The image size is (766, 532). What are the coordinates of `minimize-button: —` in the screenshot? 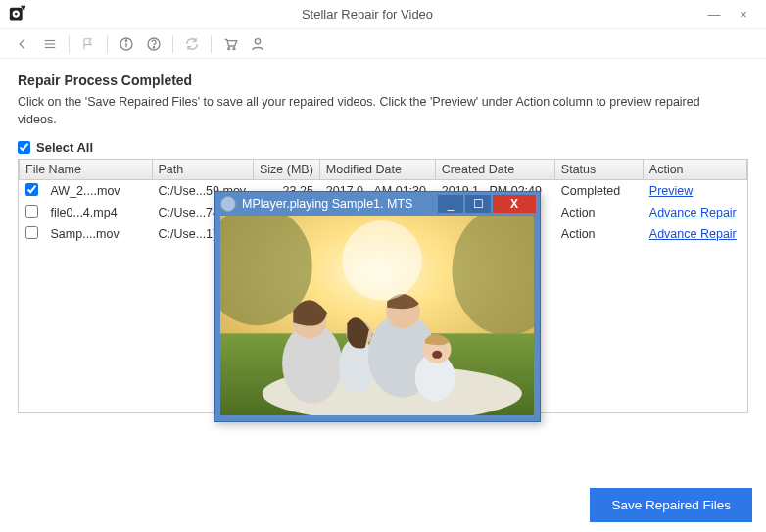 It's located at (714, 15).